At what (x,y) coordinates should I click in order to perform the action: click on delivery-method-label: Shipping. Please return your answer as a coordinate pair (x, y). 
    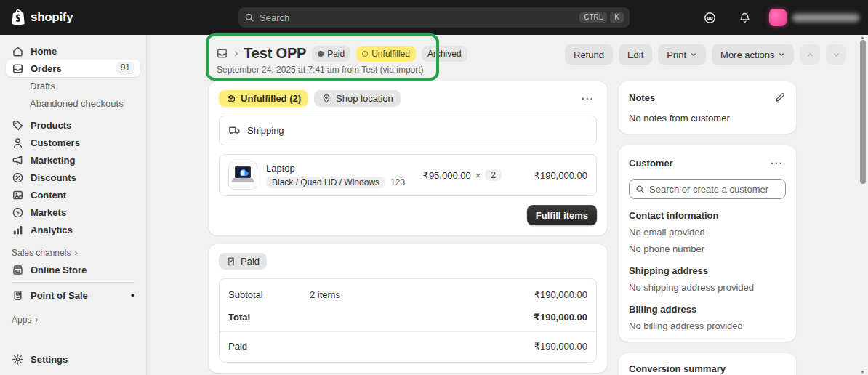
    Looking at the image, I should click on (266, 131).